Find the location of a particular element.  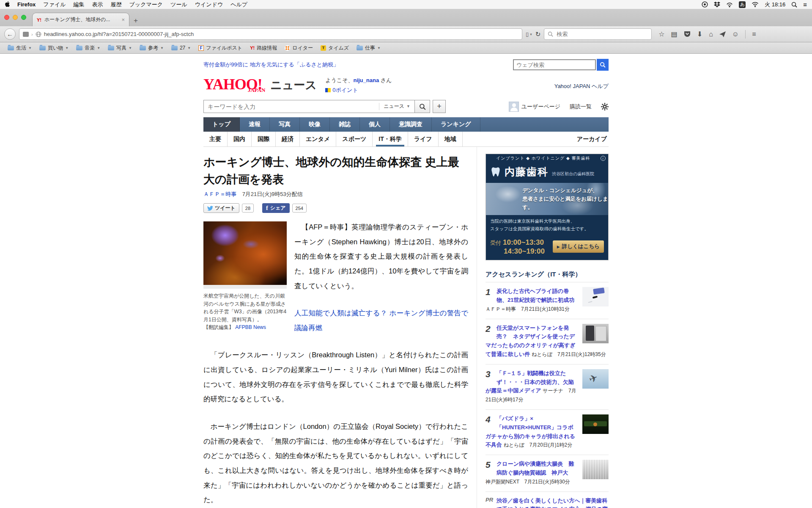

settings-gear-icon is located at coordinates (605, 107).